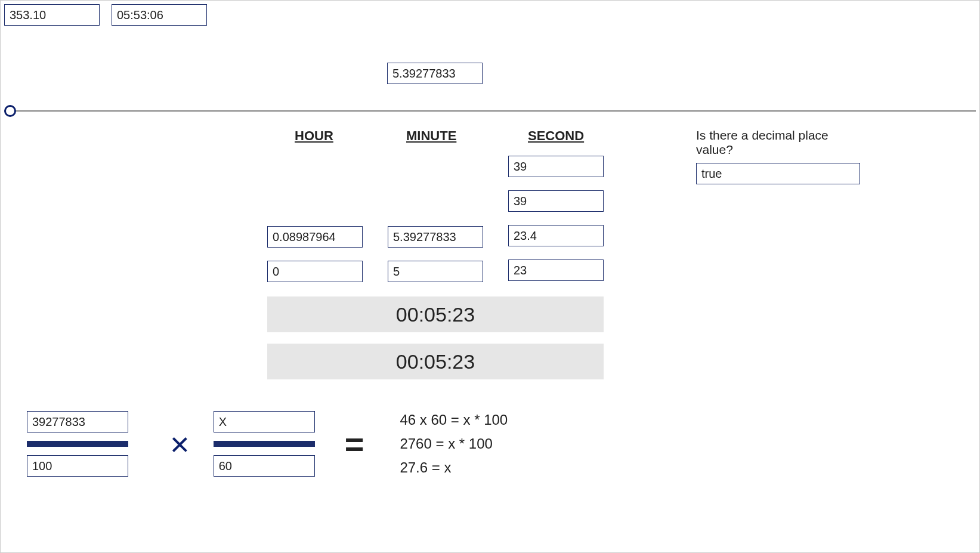  What do you see at coordinates (435, 271) in the screenshot?
I see `minute-row4: 5` at bounding box center [435, 271].